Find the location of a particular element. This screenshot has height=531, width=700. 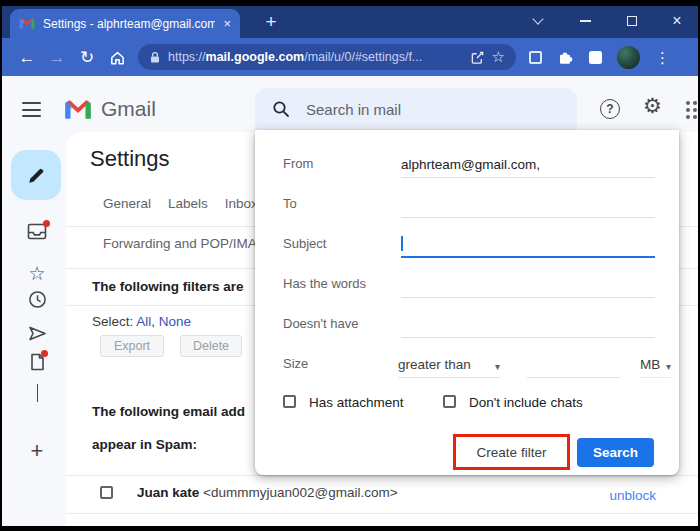

select-row: Select: All, None is located at coordinates (142, 322).